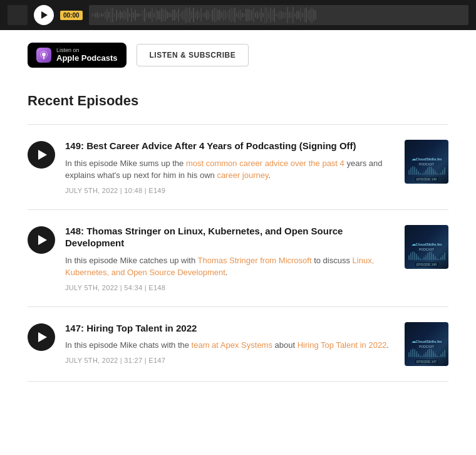 The height and width of the screenshot is (455, 476). What do you see at coordinates (41, 240) in the screenshot?
I see `episode-play-button-ep148` at bounding box center [41, 240].